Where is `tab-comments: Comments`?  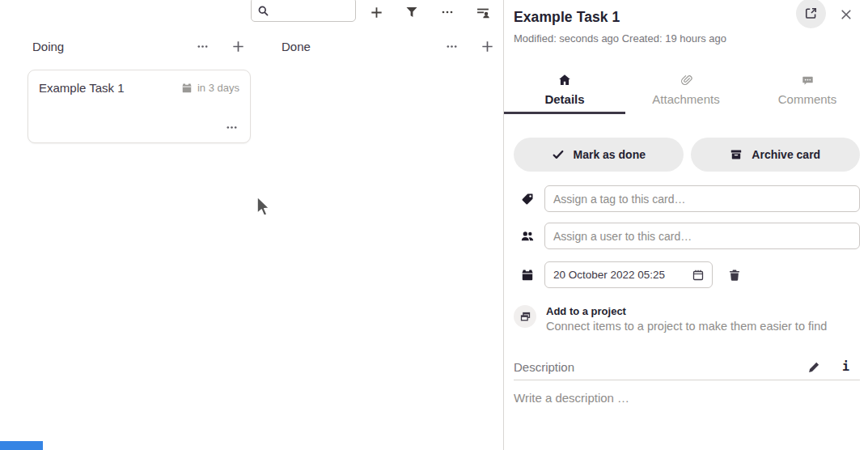 tab-comments: Comments is located at coordinates (807, 91).